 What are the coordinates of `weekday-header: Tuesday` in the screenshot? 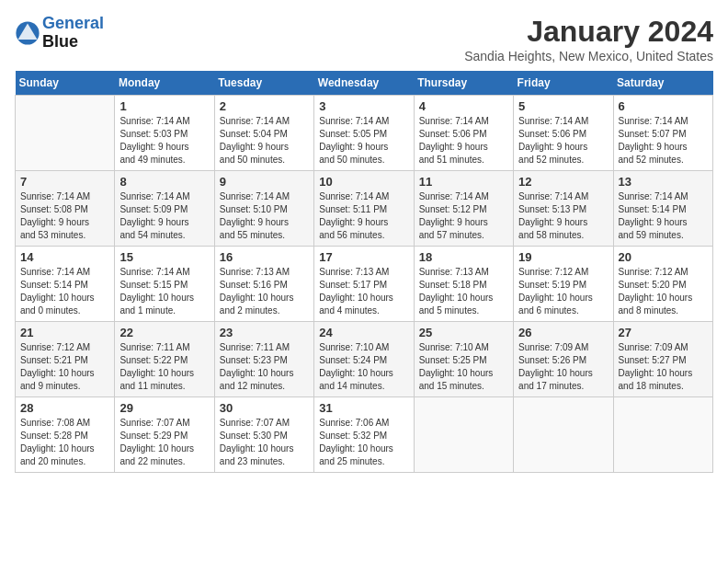 It's located at (264, 83).